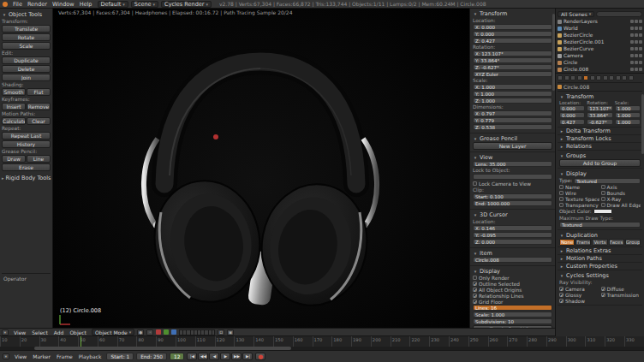 The image size is (644, 362). I want to click on playback-button: |◀, so click(192, 356).